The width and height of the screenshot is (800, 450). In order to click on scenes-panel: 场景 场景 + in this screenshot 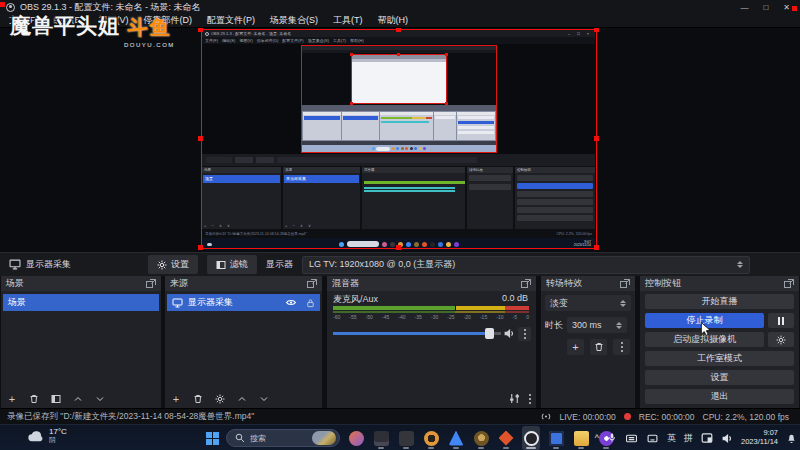, I will do `click(81, 342)`.